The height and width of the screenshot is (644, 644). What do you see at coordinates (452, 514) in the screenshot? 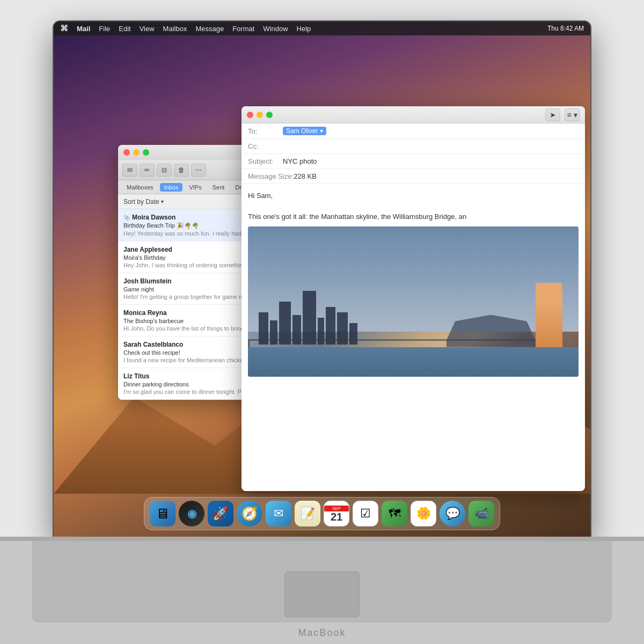
I see `dock-messages: 💬` at bounding box center [452, 514].